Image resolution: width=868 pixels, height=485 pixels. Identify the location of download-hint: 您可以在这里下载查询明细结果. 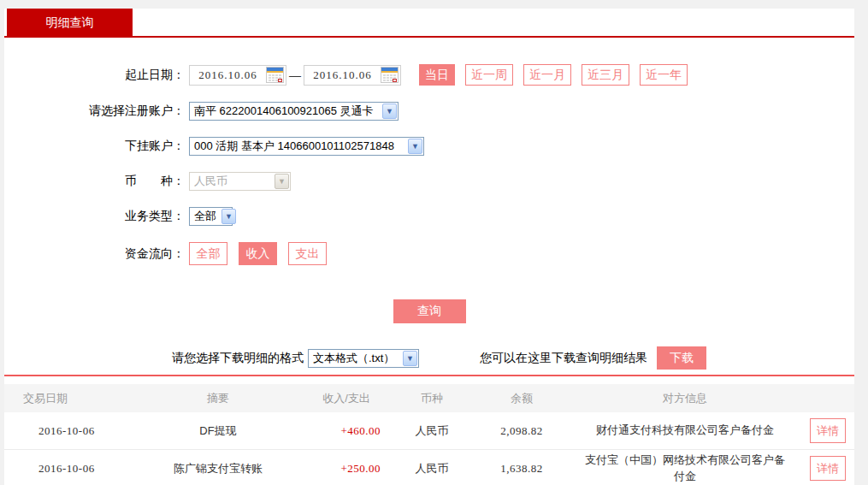
(564, 358).